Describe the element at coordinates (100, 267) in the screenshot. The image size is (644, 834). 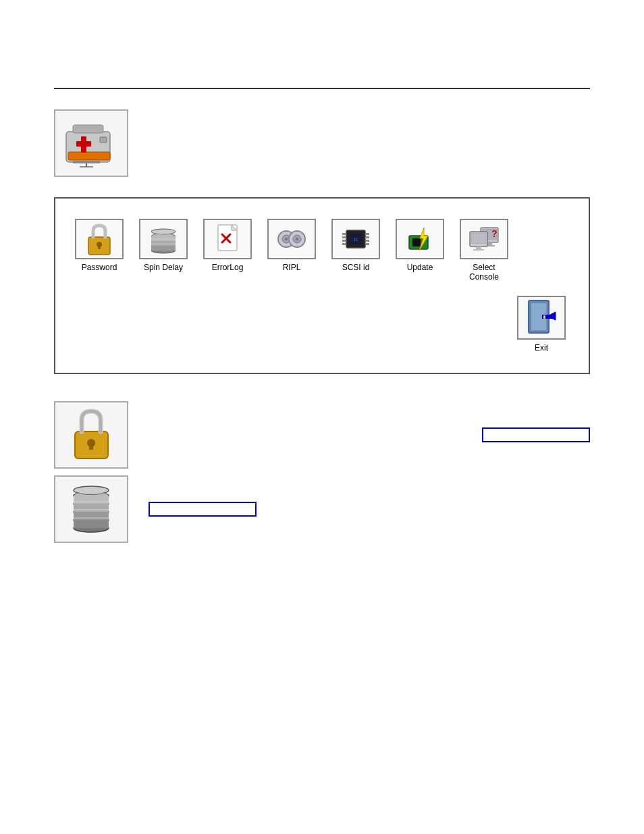
I see `password-label: Password` at that location.